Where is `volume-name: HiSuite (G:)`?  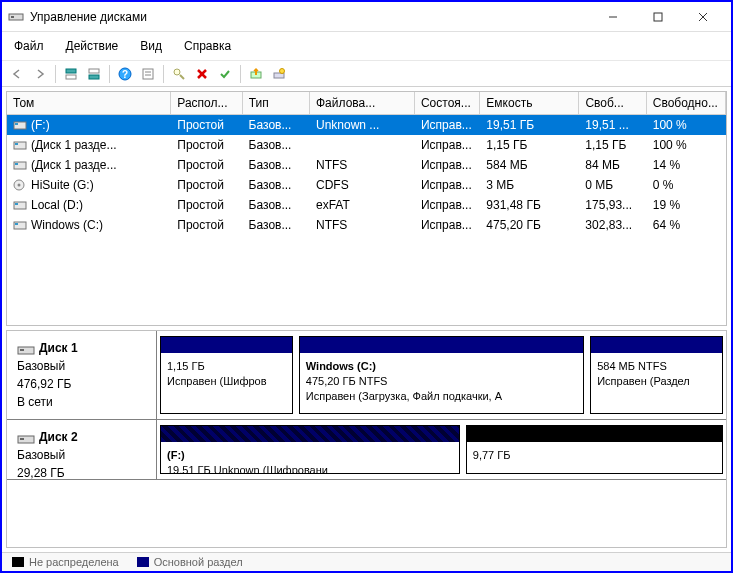 volume-name: HiSuite (G:) is located at coordinates (62, 185).